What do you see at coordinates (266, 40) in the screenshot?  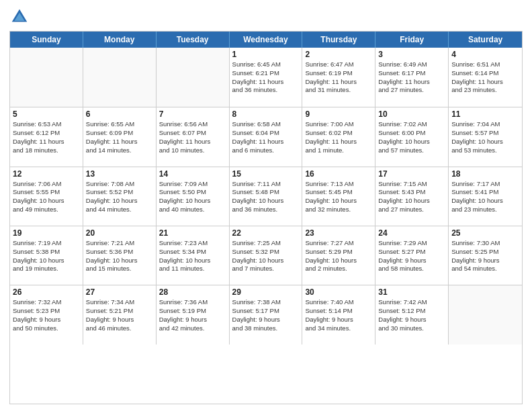 I see `weekday-header: Wednesday` at bounding box center [266, 40].